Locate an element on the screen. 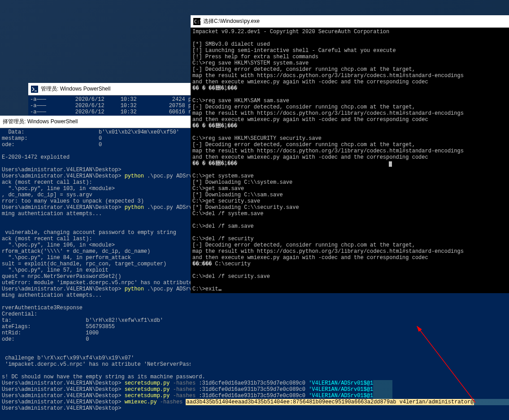 The height and width of the screenshot is (420, 509). title-bar: C:\ 选择C:\Windows\py.exe is located at coordinates (350, 22).